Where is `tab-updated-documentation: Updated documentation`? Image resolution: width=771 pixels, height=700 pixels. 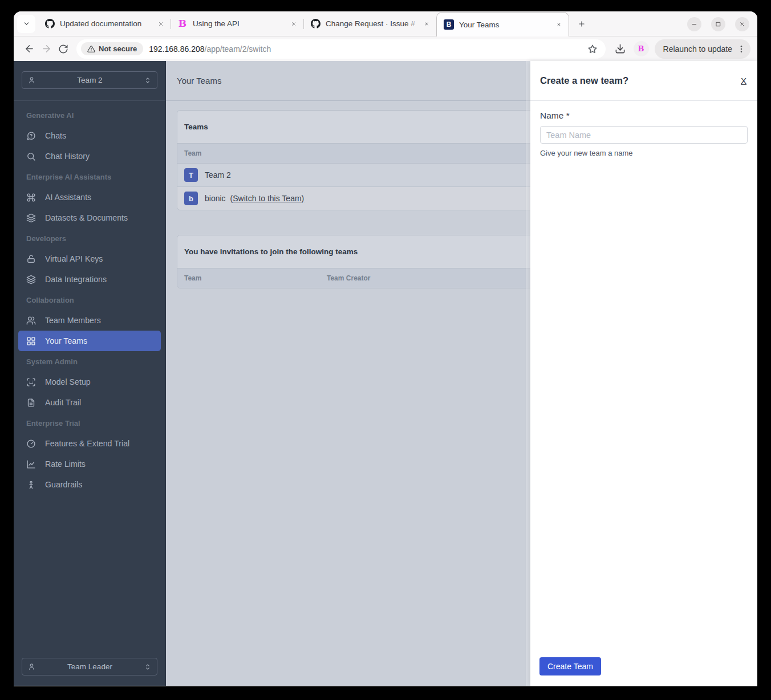
tab-updated-documentation: Updated documentation is located at coordinates (104, 24).